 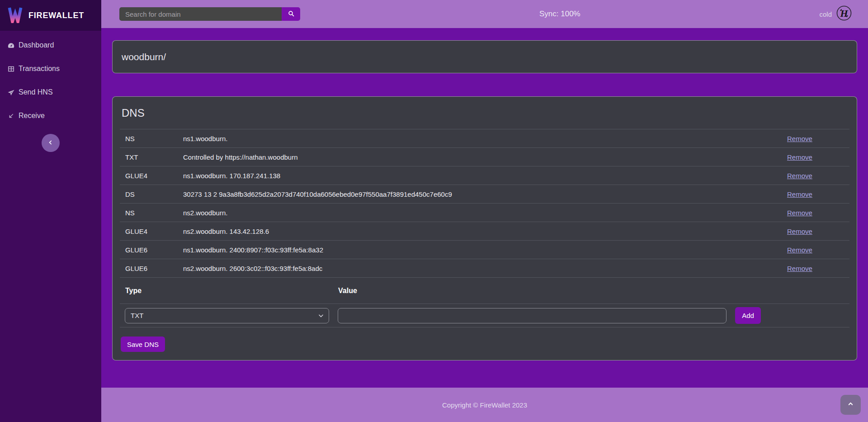 What do you see at coordinates (149, 194) in the screenshot?
I see `record-type: DS` at bounding box center [149, 194].